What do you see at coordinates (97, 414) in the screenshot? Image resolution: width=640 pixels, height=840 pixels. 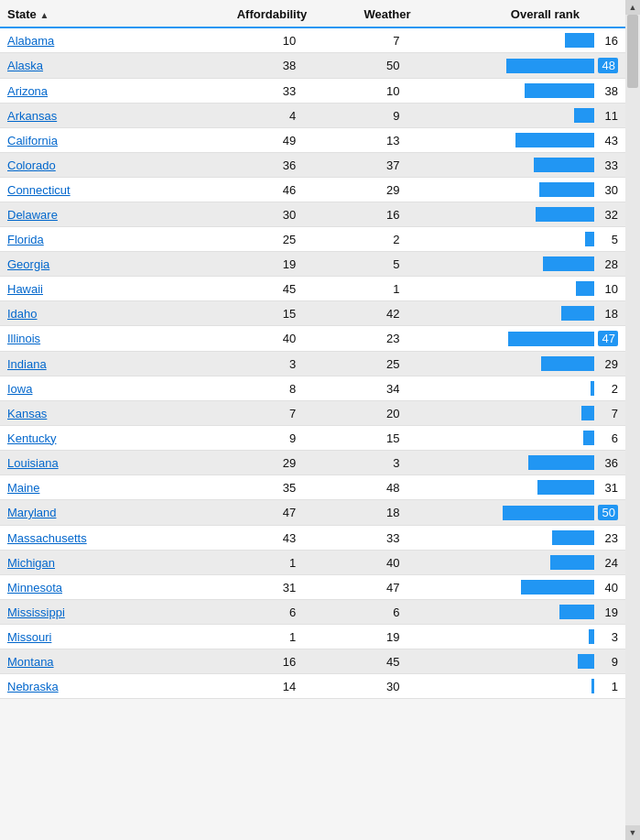 I see `state-cell: Kansas` at bounding box center [97, 414].